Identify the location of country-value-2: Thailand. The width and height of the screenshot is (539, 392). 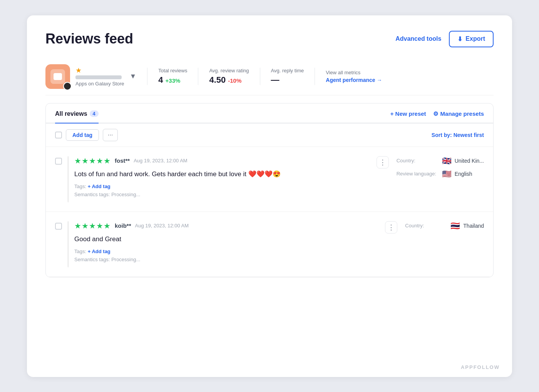
(474, 226).